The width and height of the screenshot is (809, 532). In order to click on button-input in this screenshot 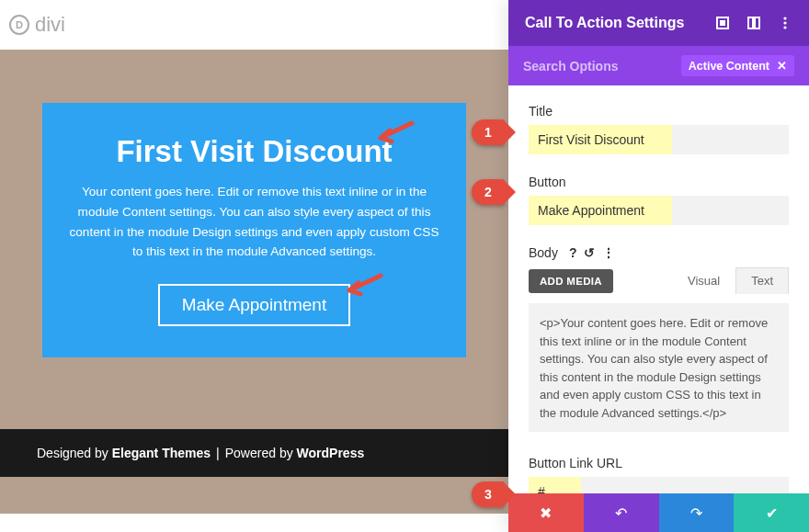, I will do `click(658, 210)`.